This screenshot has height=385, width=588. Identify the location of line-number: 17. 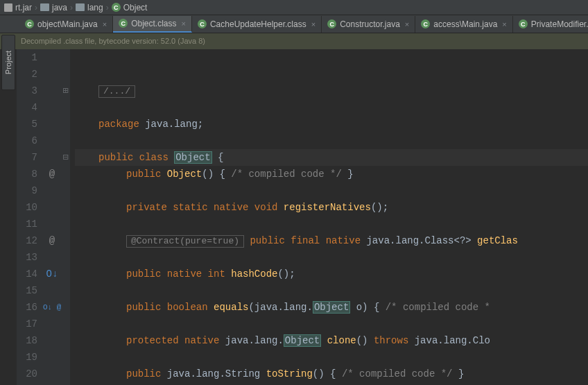
(27, 324).